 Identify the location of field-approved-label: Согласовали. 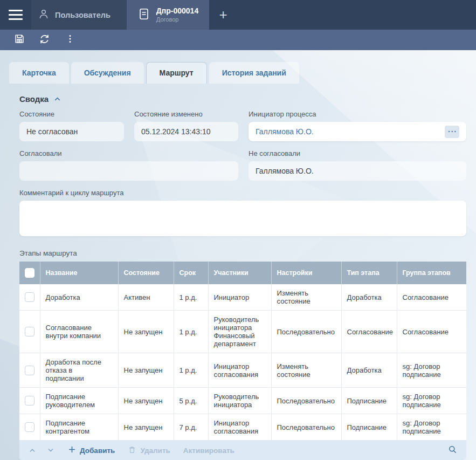
(129, 153).